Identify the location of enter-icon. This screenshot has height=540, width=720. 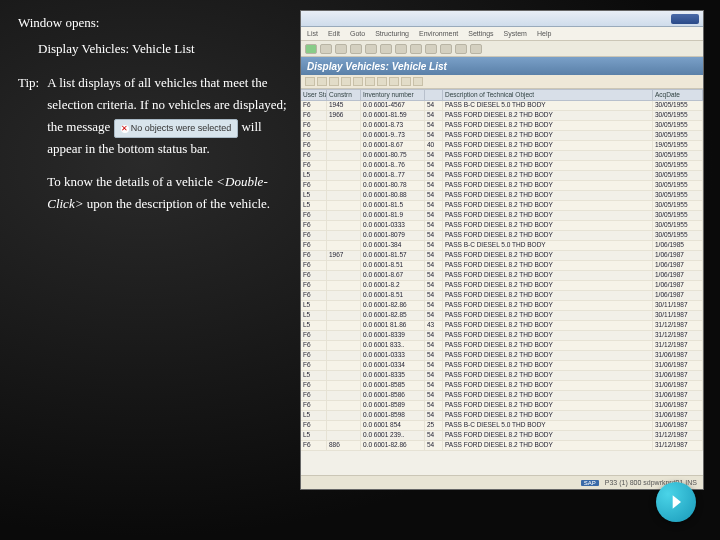
(311, 49).